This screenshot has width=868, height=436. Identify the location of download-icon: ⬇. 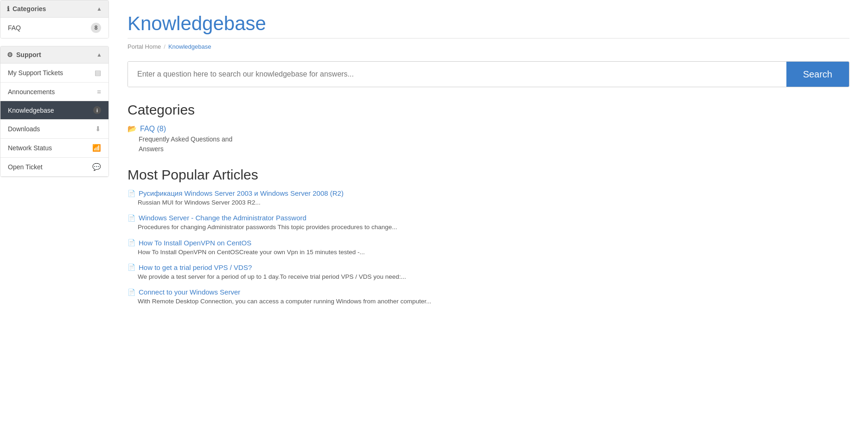
(98, 129).